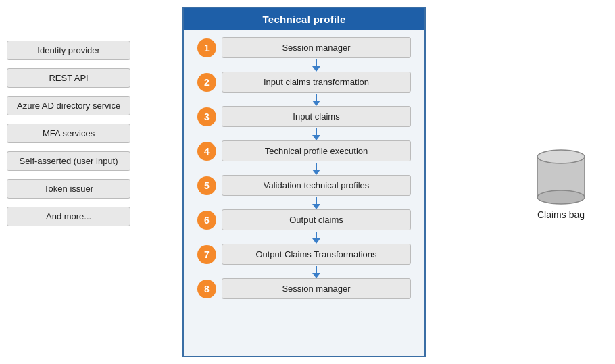  Describe the element at coordinates (316, 82) in the screenshot. I see `step-box-2: Input claims transformation` at that location.